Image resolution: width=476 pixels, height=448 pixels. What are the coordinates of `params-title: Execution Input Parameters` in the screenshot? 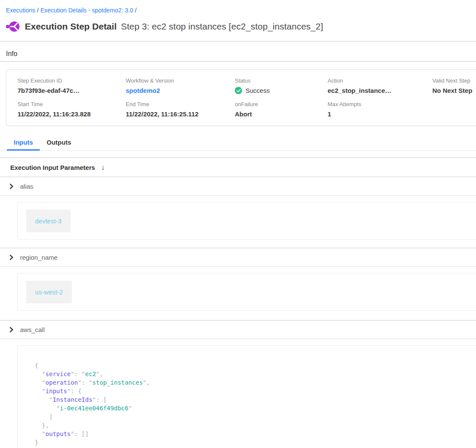 It's located at (53, 168).